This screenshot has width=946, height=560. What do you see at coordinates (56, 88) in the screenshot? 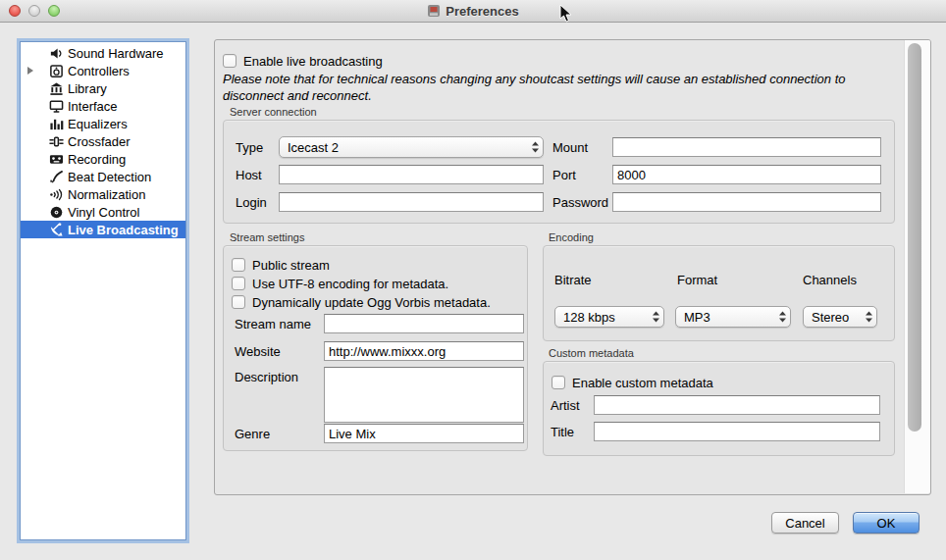
I see `library-bank-icon` at bounding box center [56, 88].